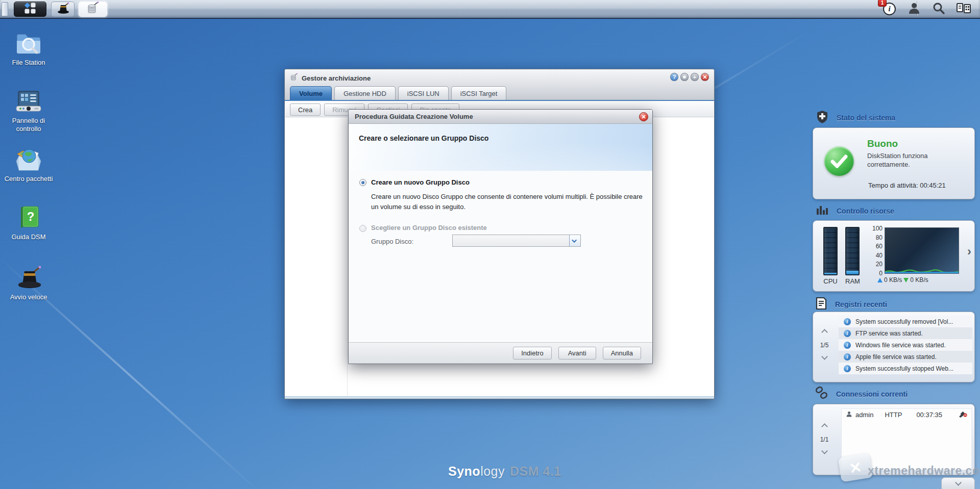 This screenshot has height=489, width=980. I want to click on window-close-button: ✕, so click(705, 77).